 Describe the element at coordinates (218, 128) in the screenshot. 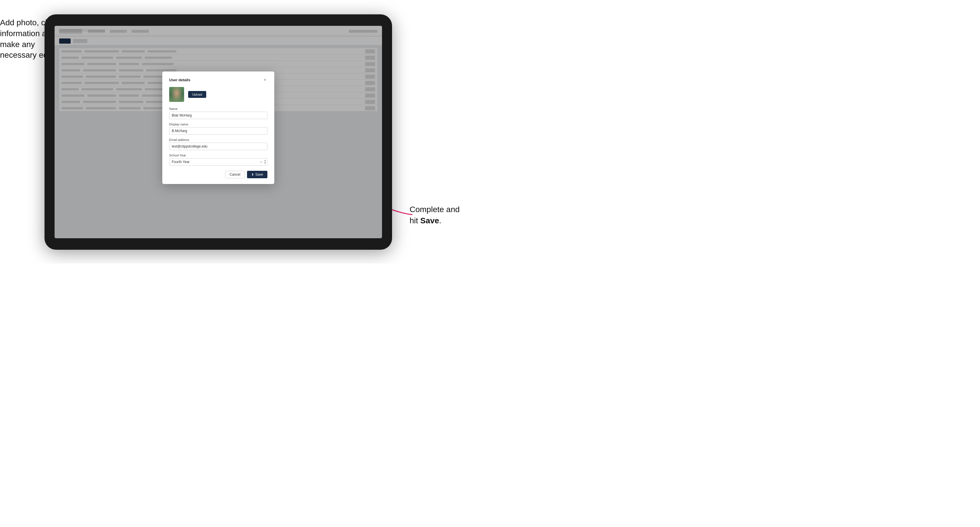

I see `user-details-modal: User details × Upload Name Dis` at that location.